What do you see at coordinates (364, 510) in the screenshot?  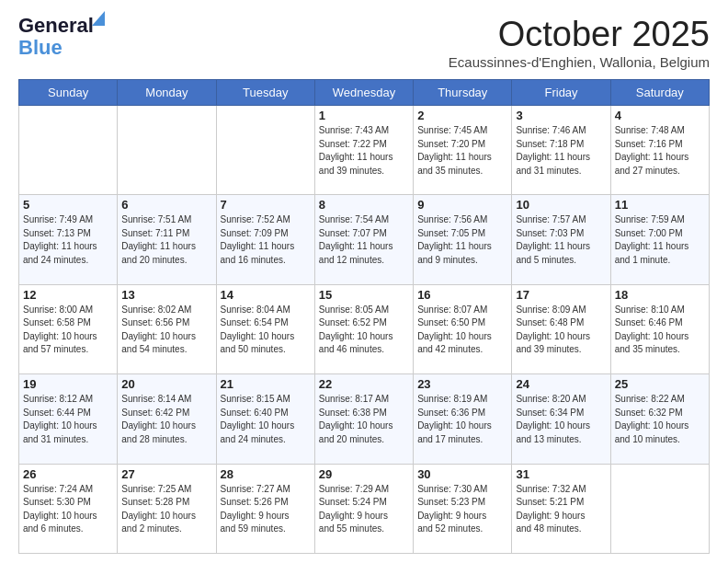 I see `day-content: Sunrise: 7:29 AM Sunset: 5:24 PM Dayligh…` at bounding box center [364, 510].